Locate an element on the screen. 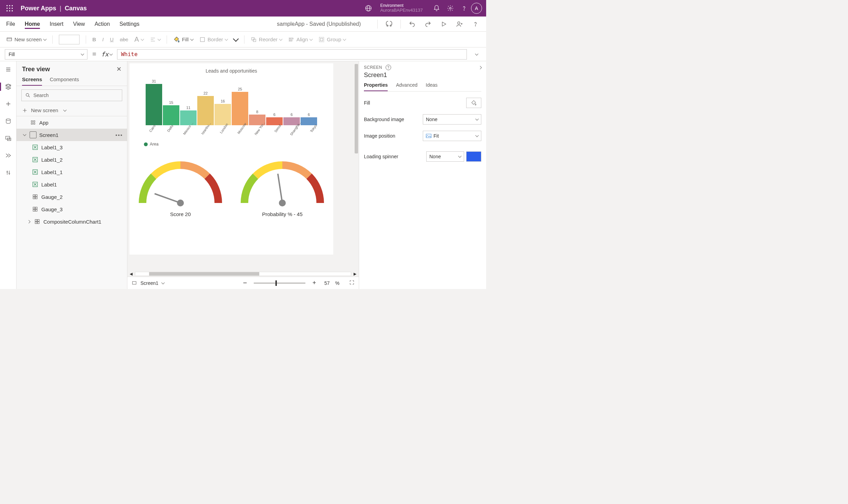  share-icon is located at coordinates (460, 24).